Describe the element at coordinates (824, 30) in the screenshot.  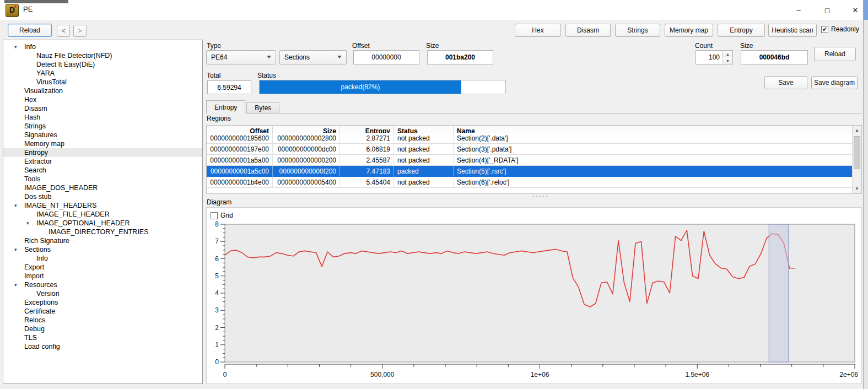
I see `checkbox-check-icon: ✔` at that location.